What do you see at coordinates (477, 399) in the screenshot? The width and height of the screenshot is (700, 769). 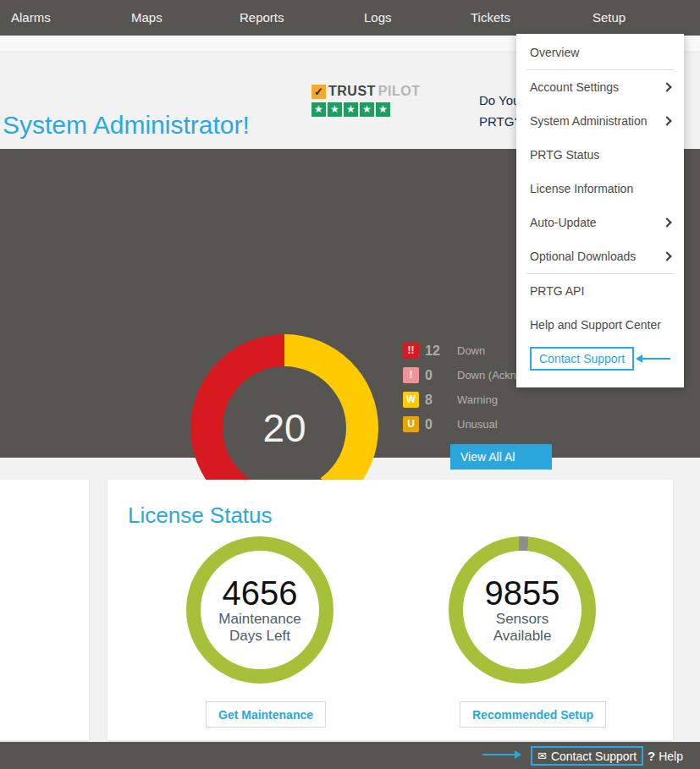 I see `warning-label: Warning` at bounding box center [477, 399].